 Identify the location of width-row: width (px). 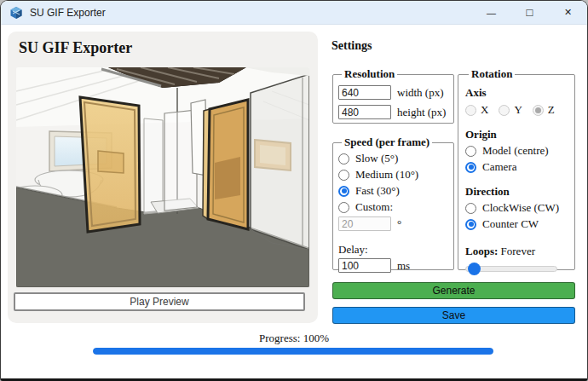
(394, 92).